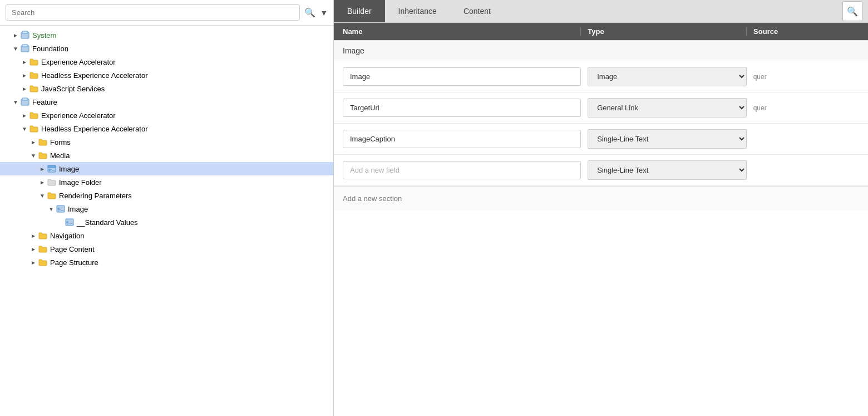  What do you see at coordinates (60, 223) in the screenshot?
I see `tree-toggle-std-values` at bounding box center [60, 223].